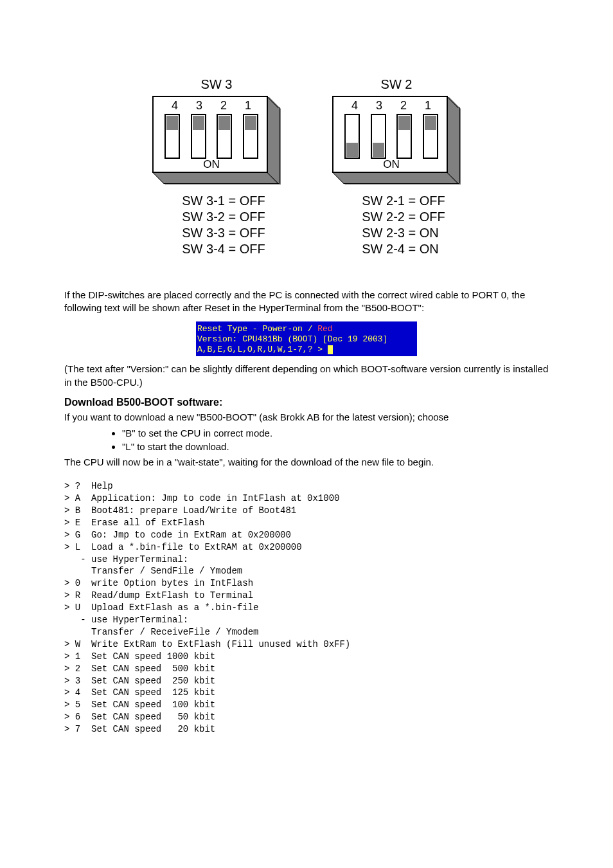  I want to click on terminal-line1-red: Red, so click(325, 329).